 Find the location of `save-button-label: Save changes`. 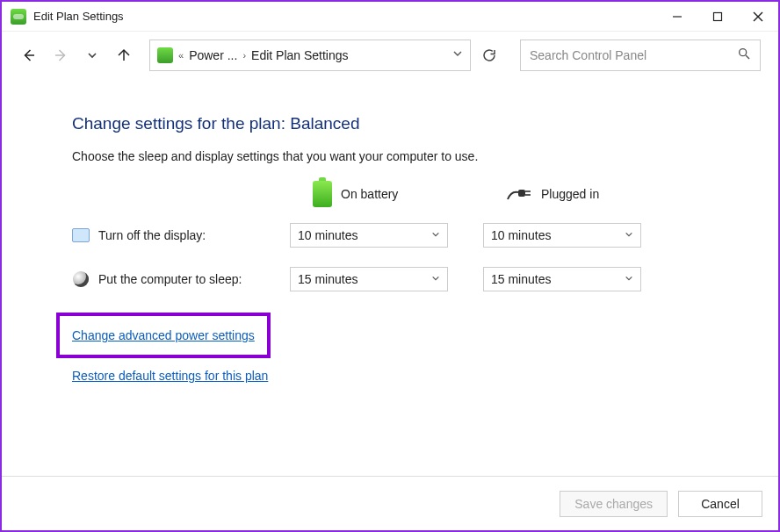

save-button-label: Save changes is located at coordinates (613, 504).